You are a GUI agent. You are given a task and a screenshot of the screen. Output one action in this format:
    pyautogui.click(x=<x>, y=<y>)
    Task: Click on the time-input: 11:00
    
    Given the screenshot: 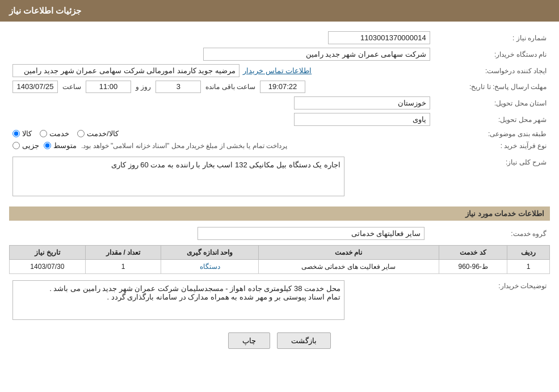 What is the action you would take?
    pyautogui.click(x=108, y=87)
    